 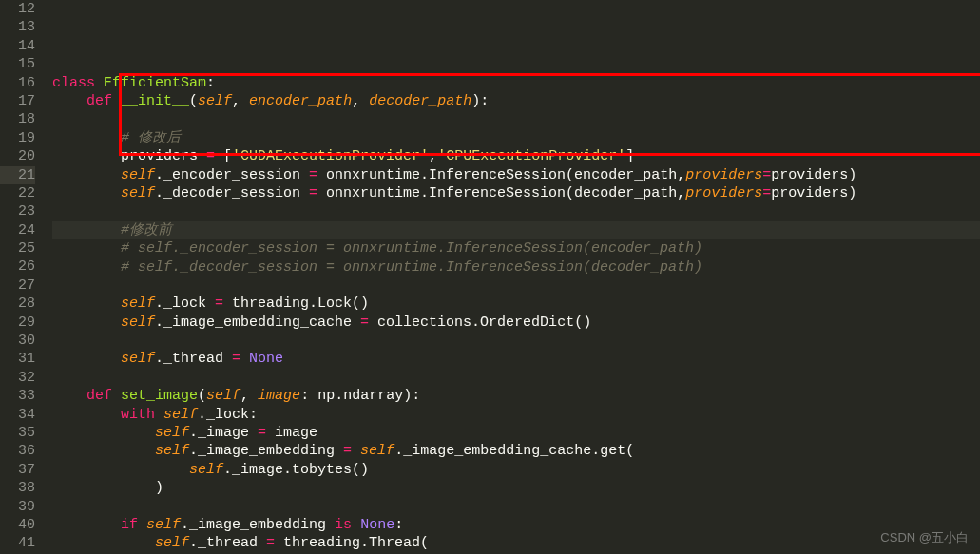 I want to click on code-token: ._lock, so click(x=184, y=304).